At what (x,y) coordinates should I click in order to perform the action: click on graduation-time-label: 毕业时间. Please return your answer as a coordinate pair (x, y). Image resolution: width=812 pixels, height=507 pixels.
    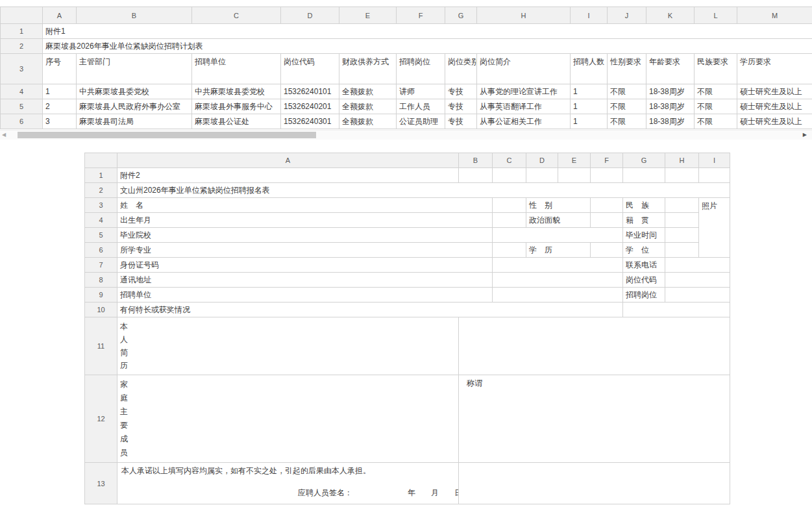
    Looking at the image, I should click on (644, 235).